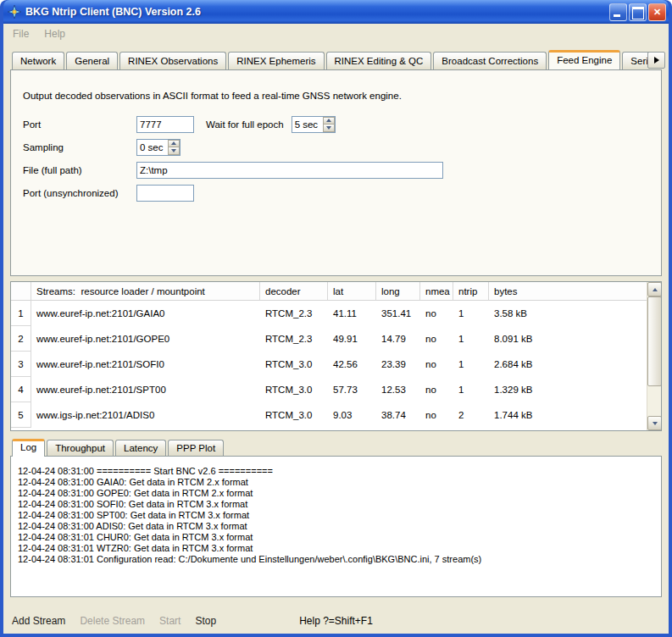 The image size is (672, 637). Describe the element at coordinates (146, 339) in the screenshot. I see `cell-mountpoint: www.euref-ip.net:2101/GOPE0` at that location.